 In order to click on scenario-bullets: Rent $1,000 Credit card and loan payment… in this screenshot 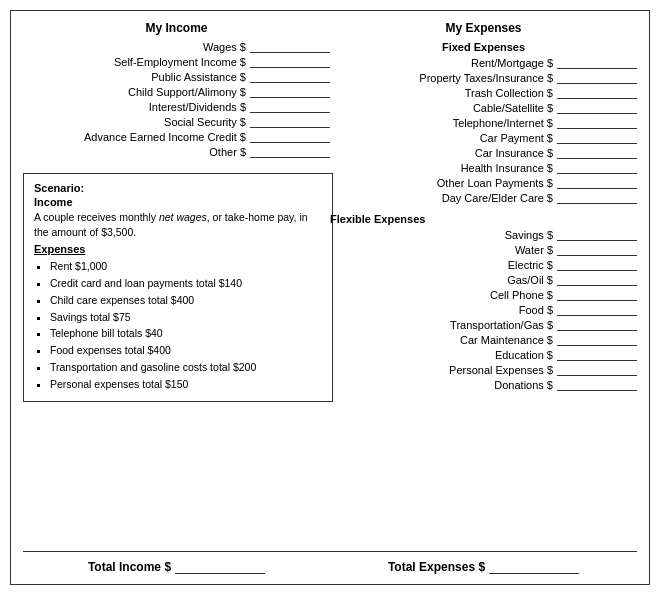, I will do `click(178, 326)`.